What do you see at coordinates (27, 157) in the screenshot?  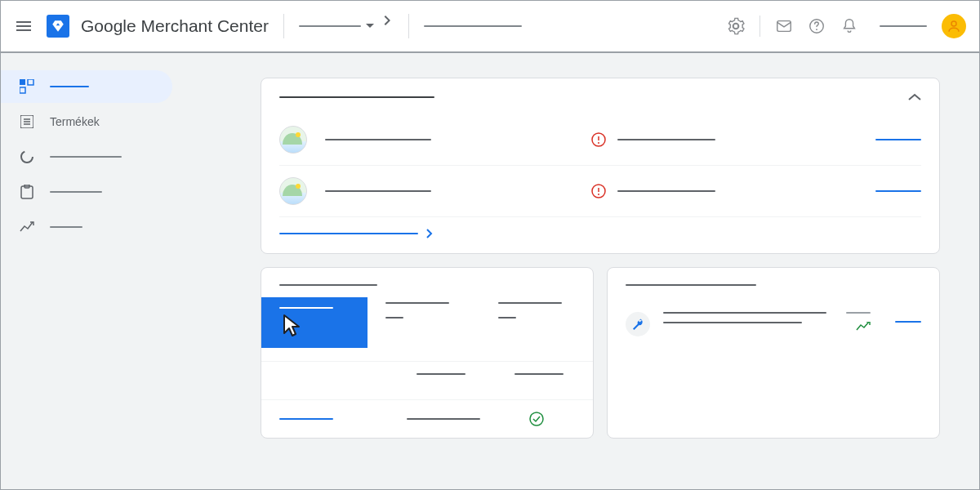 I see `progress-circle-icon` at bounding box center [27, 157].